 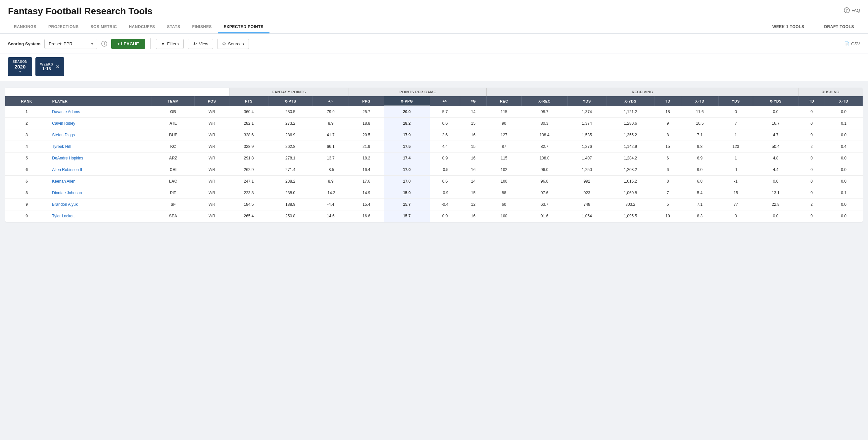 What do you see at coordinates (27, 101) in the screenshot?
I see `col-rank: RANK` at bounding box center [27, 101].